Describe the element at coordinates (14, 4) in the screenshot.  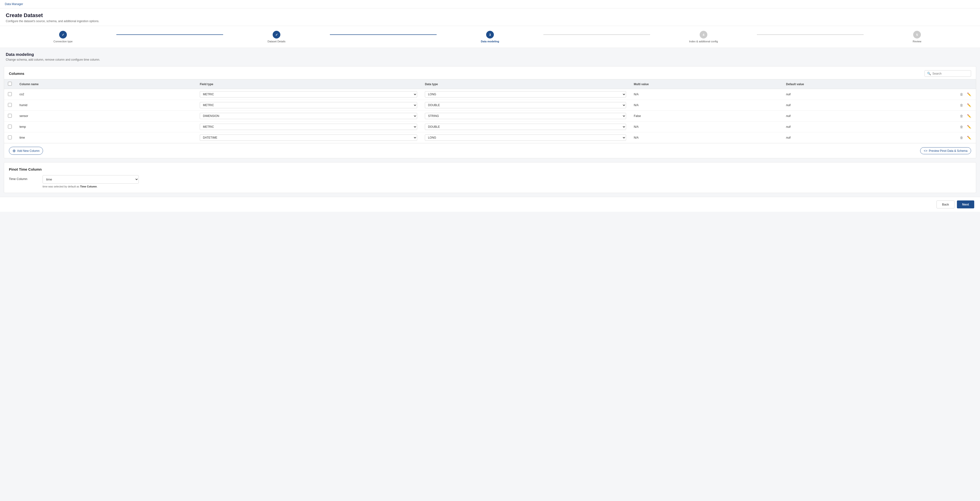
I see `breadcrumb-parent-link: Data Manager` at that location.